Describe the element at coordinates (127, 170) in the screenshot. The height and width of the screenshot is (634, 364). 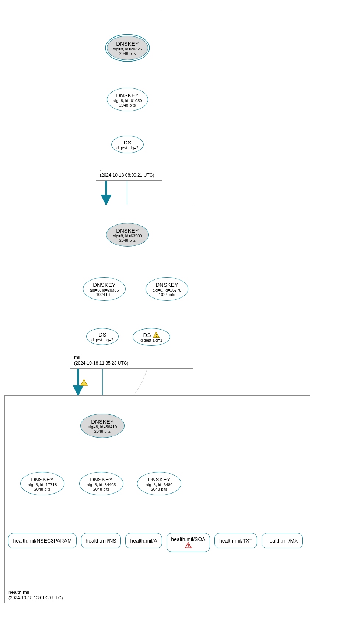
I see `zone-root-name: .` at that location.